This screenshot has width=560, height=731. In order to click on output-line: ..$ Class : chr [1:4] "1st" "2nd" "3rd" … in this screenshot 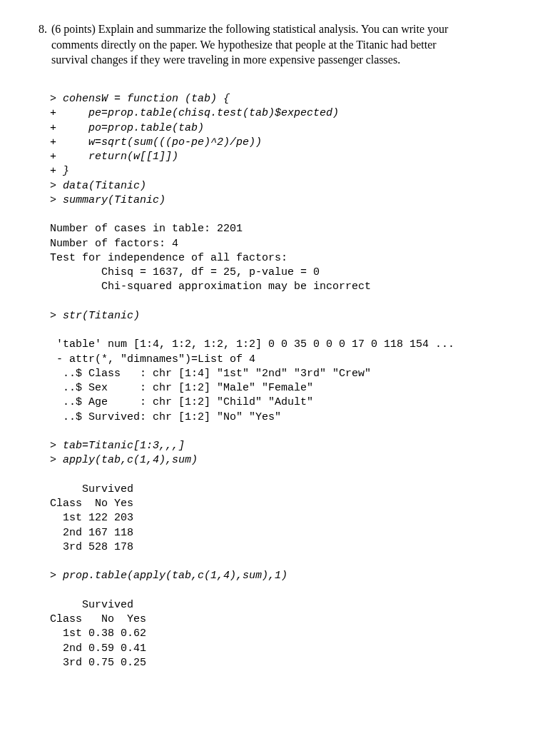, I will do `click(210, 374)`.